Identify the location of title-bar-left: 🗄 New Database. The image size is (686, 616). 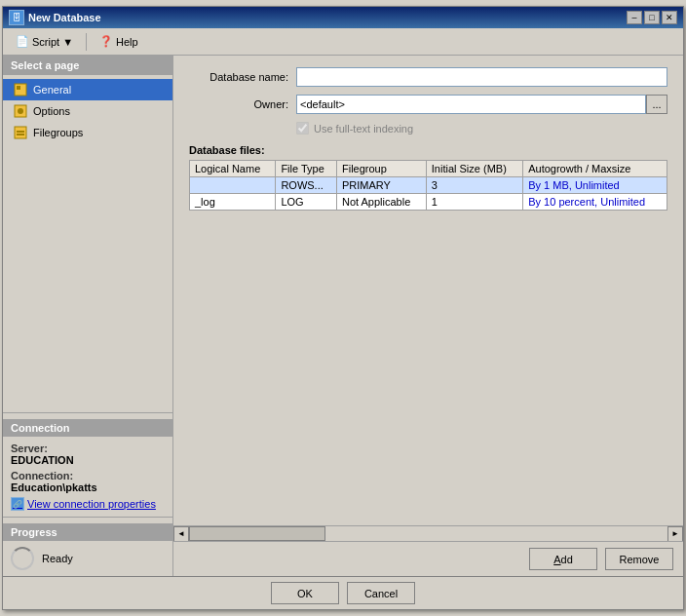
(55, 18).